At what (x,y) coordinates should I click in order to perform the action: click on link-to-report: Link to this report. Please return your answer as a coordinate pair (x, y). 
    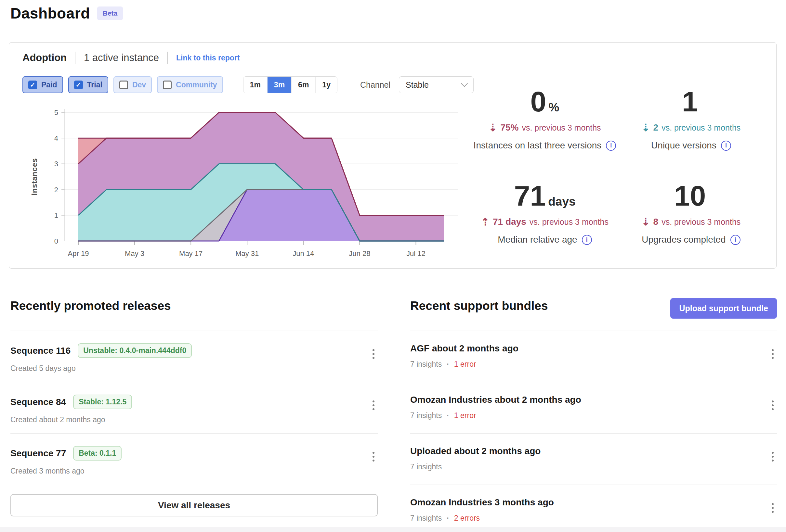
    Looking at the image, I should click on (208, 58).